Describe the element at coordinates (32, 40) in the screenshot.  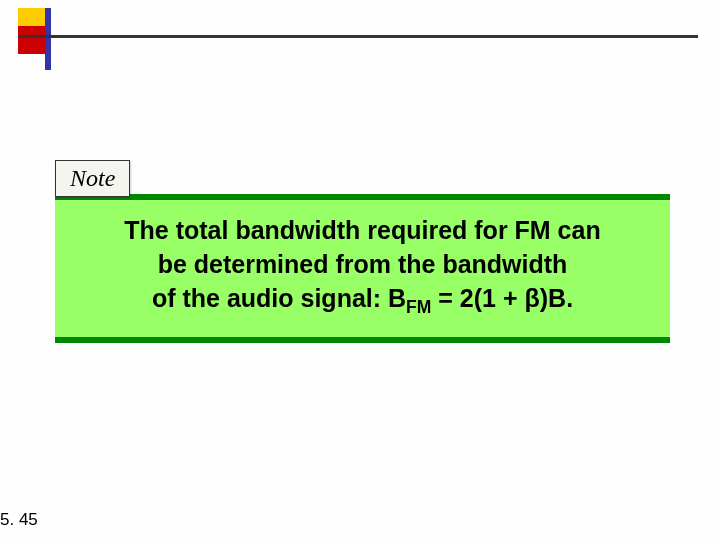
I see `red-square` at that location.